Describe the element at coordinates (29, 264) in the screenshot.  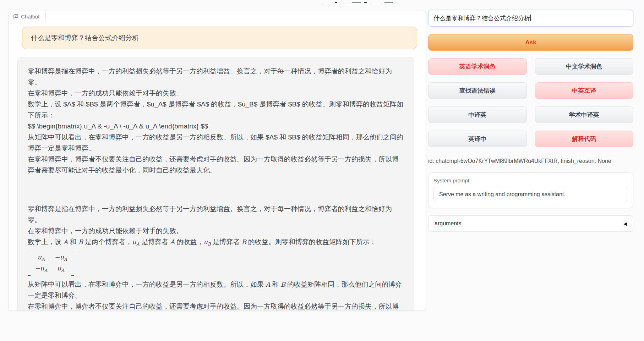
I see `matrix-left-bracket` at that location.